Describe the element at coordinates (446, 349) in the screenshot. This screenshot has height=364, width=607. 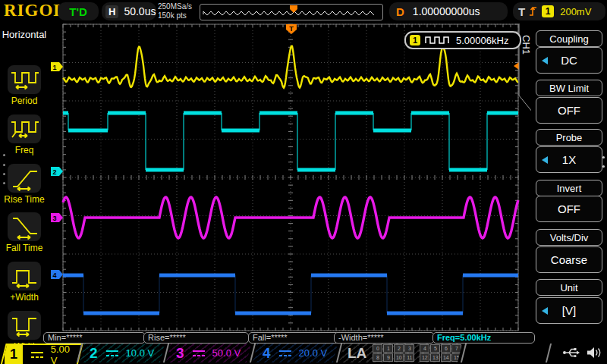
I see `la-digit-6: 6` at that location.